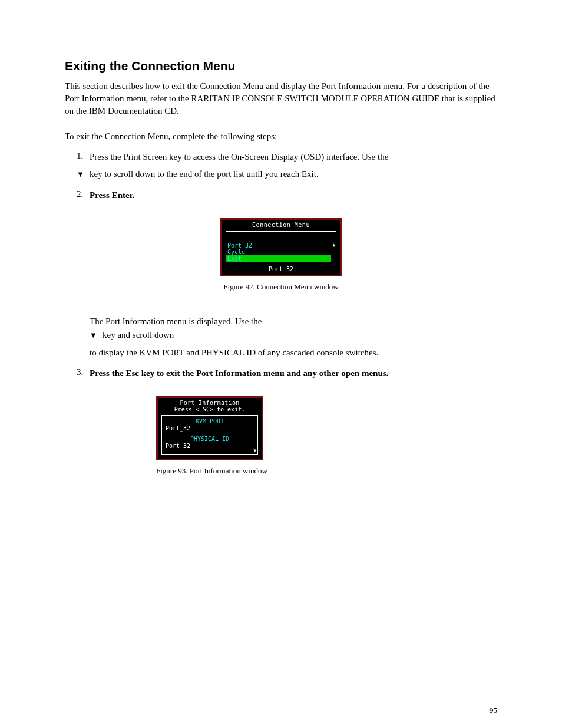  What do you see at coordinates (83, 156) in the screenshot?
I see `step-1-number: 1.` at bounding box center [83, 156].